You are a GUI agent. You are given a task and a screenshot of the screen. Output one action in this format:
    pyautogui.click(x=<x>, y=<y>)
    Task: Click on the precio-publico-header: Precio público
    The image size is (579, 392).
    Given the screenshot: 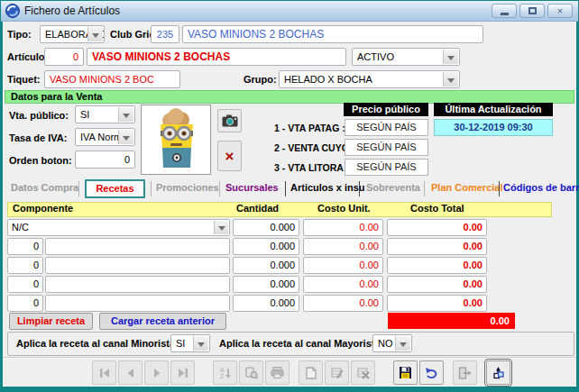 What is the action you would take?
    pyautogui.click(x=386, y=110)
    